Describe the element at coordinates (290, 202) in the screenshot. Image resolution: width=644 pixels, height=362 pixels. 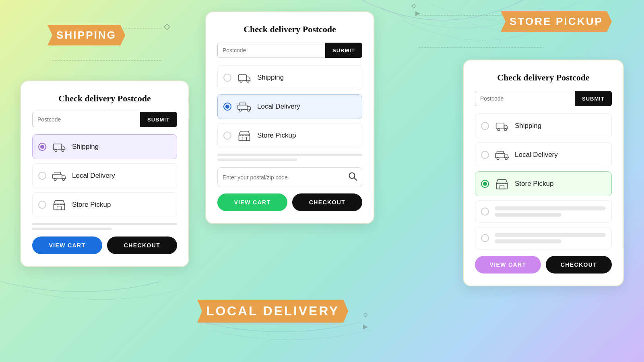
I see `btn-row-center: VIEW CART CHECKOUT` at that location.